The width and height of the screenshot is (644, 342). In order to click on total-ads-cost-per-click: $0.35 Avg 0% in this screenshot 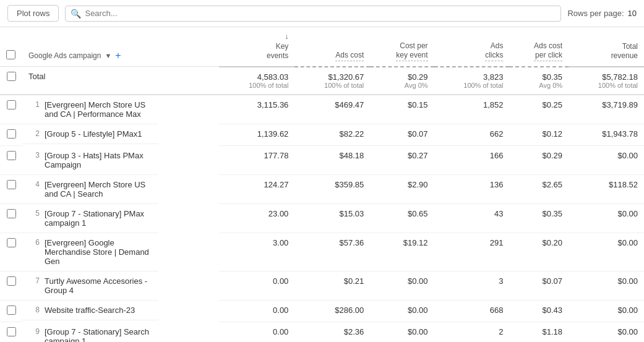, I will do `click(539, 80)`.